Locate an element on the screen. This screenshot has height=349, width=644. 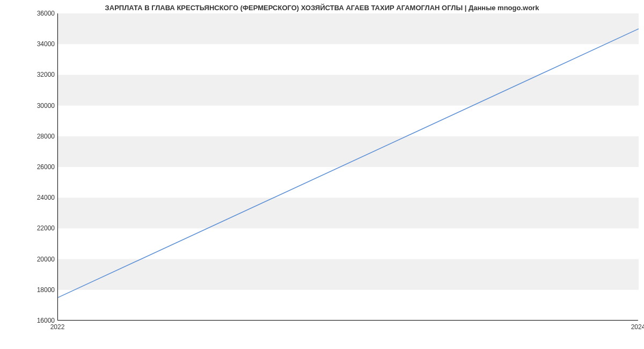
y-tick-label: 20000 is located at coordinates (41, 259).